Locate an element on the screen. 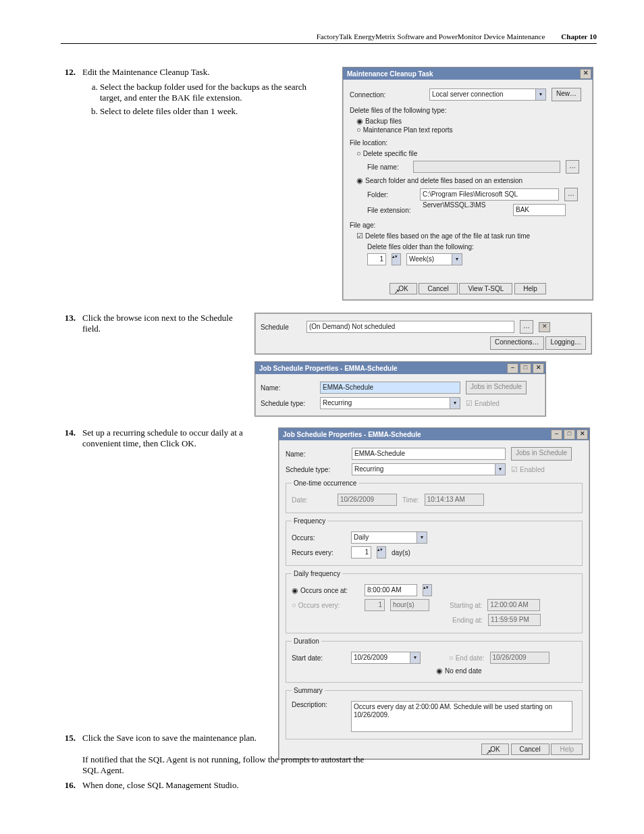  cleanup-task-dialog: Maintenance Cleanup Task ✕ Connection: L… is located at coordinates (468, 184).